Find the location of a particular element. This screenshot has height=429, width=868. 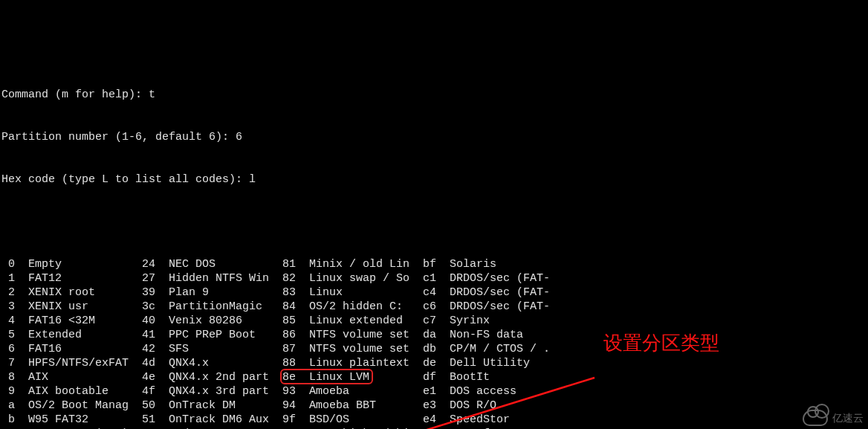

table-row: 3 XENIX usr 3c PartitionMagic 84 OS/2 hi… is located at coordinates (434, 306).